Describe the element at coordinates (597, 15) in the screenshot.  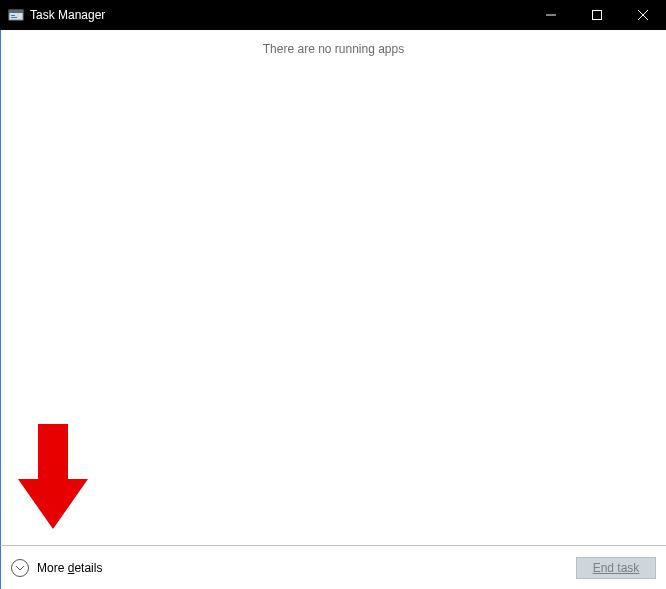
I see `maximize-button` at that location.